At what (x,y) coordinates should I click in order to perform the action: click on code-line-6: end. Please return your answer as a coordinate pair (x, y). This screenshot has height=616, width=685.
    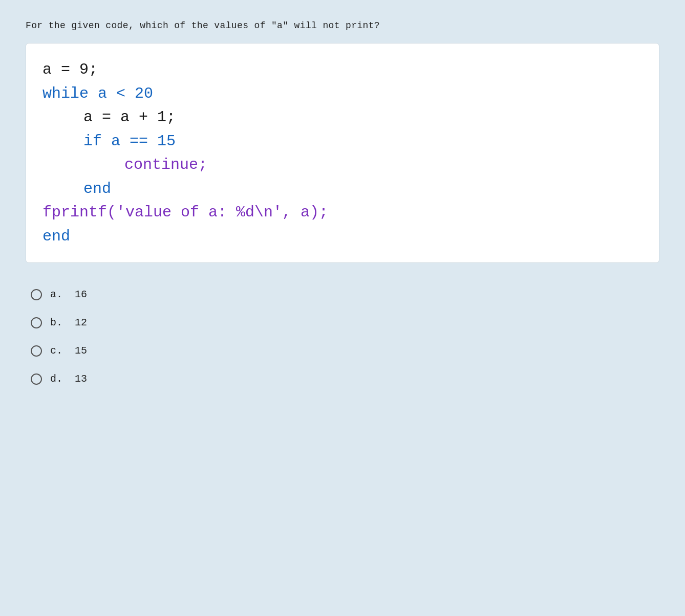
    Looking at the image, I should click on (342, 189).